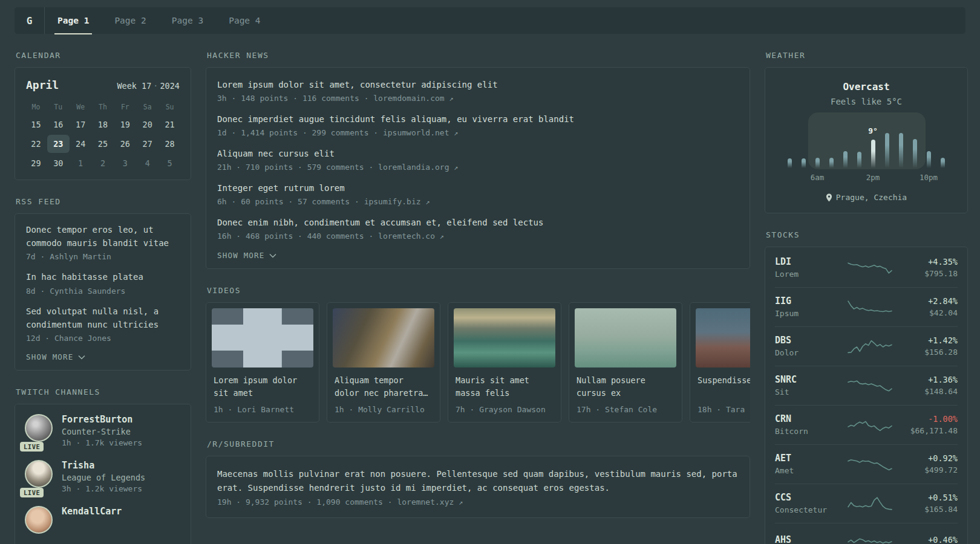 This screenshot has width=980, height=544. I want to click on stock-row: IIGIpsum +2.84%$42.04, so click(866, 307).